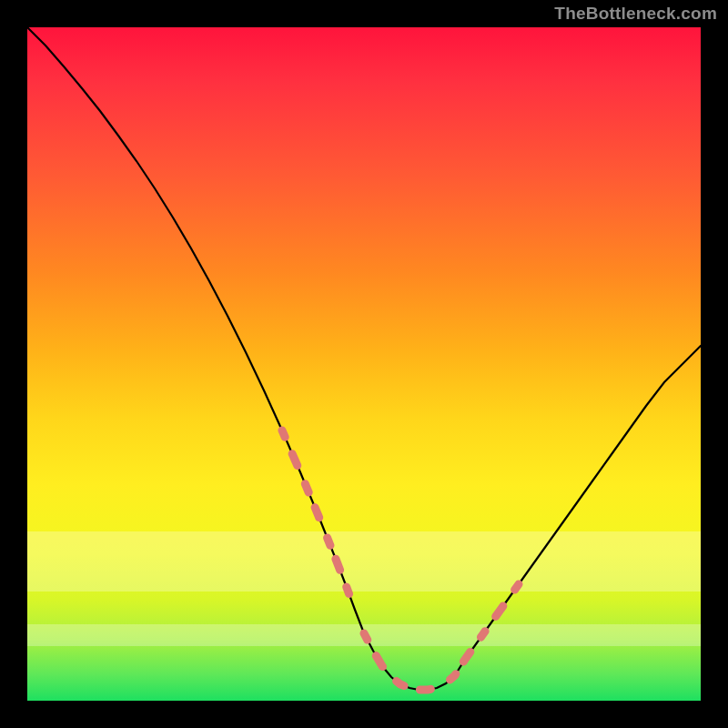 The image size is (728, 728). I want to click on curve-marker-right, so click(441, 637).